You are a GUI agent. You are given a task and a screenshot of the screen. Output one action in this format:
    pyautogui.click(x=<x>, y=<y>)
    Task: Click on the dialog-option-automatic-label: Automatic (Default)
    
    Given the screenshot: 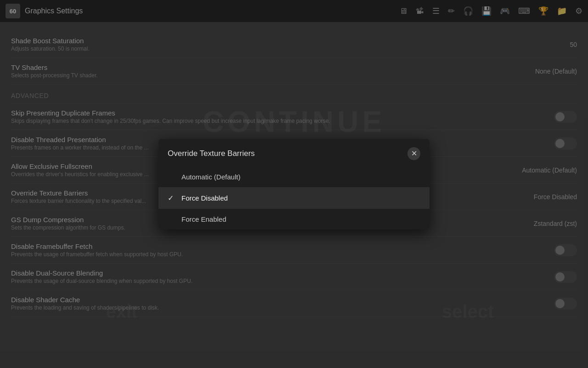 What is the action you would take?
    pyautogui.click(x=211, y=177)
    